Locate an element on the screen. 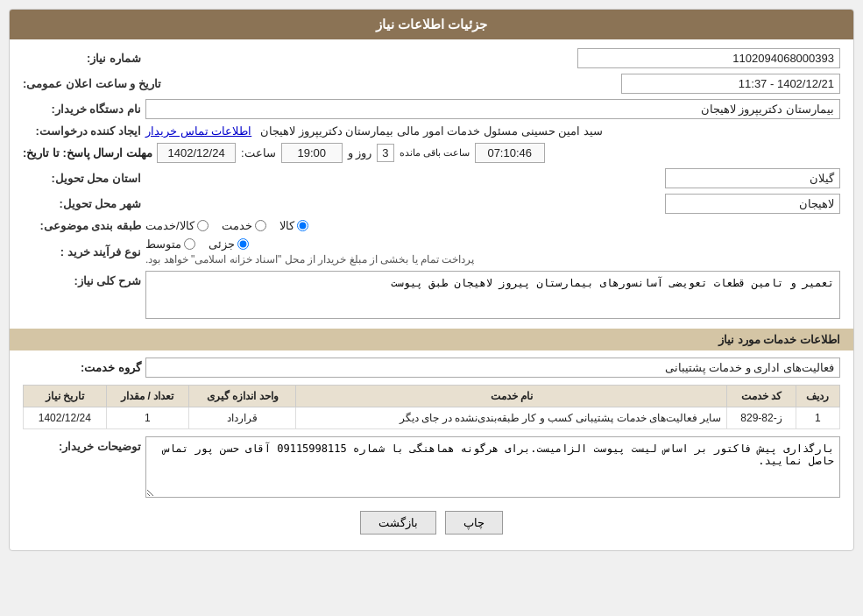  city-value: لاهیجان is located at coordinates (492, 203).